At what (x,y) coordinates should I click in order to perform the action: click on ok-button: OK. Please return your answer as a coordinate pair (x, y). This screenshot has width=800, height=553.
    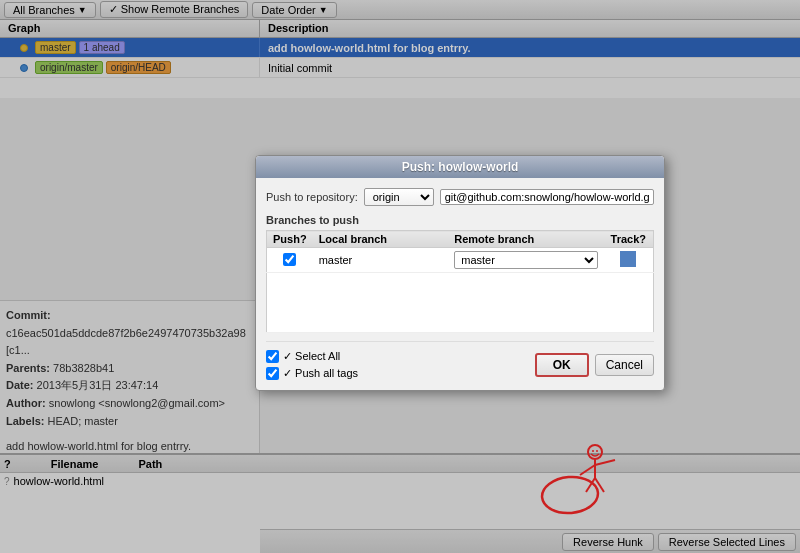
    Looking at the image, I should click on (562, 365).